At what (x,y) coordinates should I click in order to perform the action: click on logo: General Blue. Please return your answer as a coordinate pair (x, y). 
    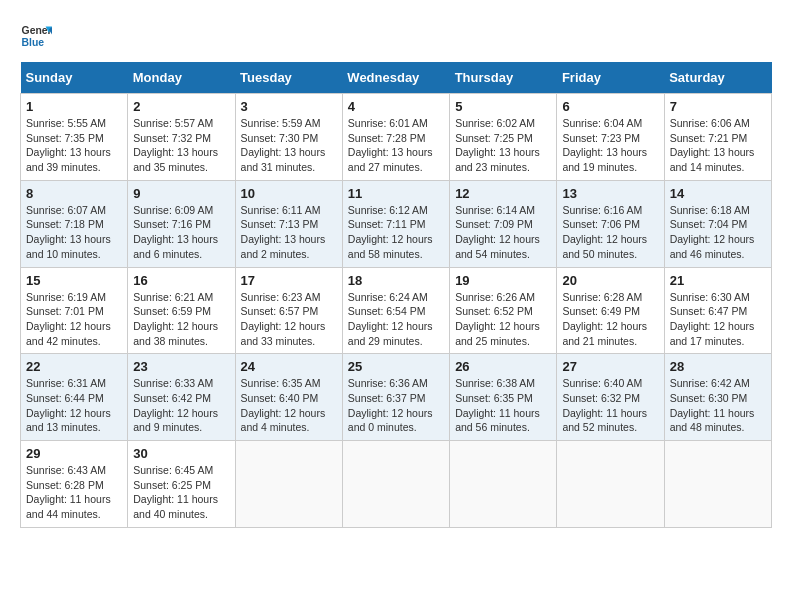
    Looking at the image, I should click on (36, 36).